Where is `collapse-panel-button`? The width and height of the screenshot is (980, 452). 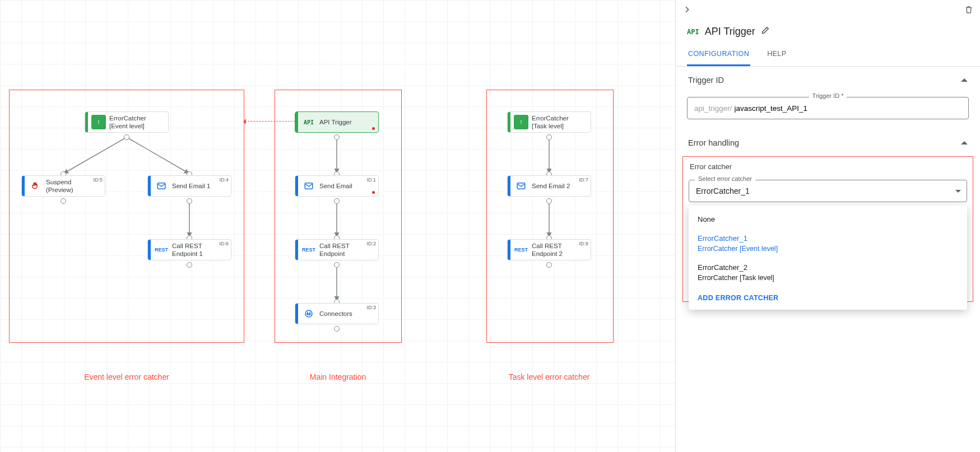
collapse-panel-button is located at coordinates (687, 11).